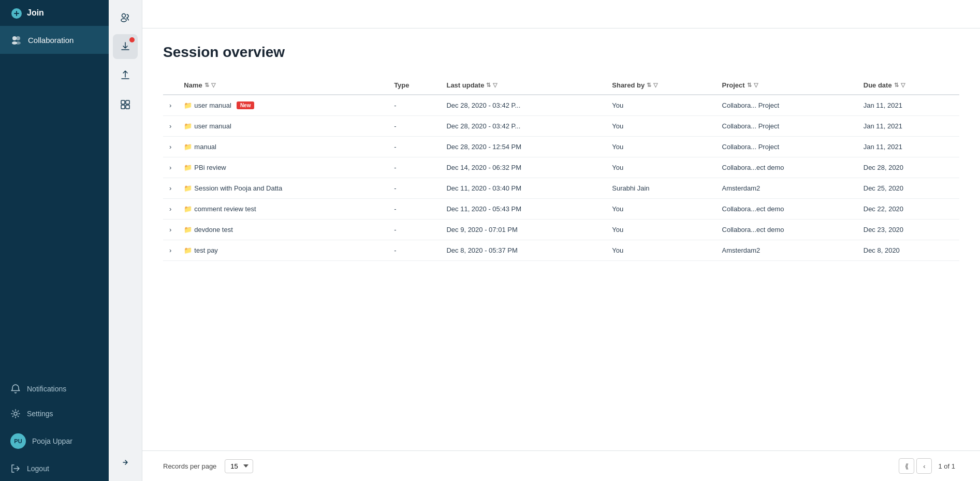  Describe the element at coordinates (661, 106) in the screenshot. I see `row-sharedby-0: You` at that location.